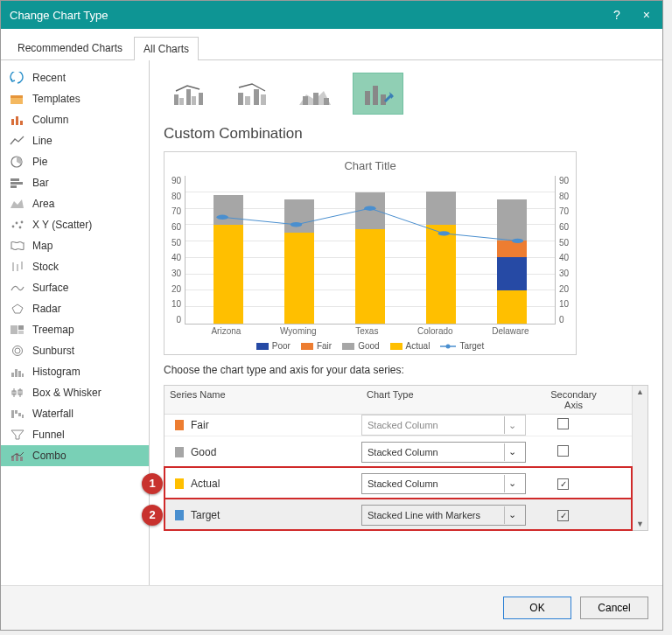 Image resolution: width=672 pixels, height=635 pixels. What do you see at coordinates (252, 94) in the screenshot?
I see `combo-type-clustered-line-secondary` at bounding box center [252, 94].